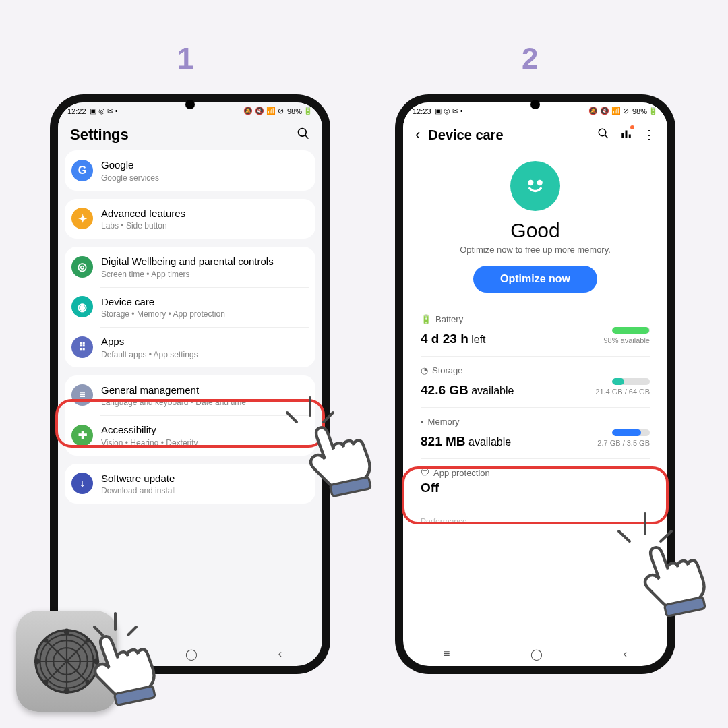  I want to click on page-title: Settings, so click(100, 135).